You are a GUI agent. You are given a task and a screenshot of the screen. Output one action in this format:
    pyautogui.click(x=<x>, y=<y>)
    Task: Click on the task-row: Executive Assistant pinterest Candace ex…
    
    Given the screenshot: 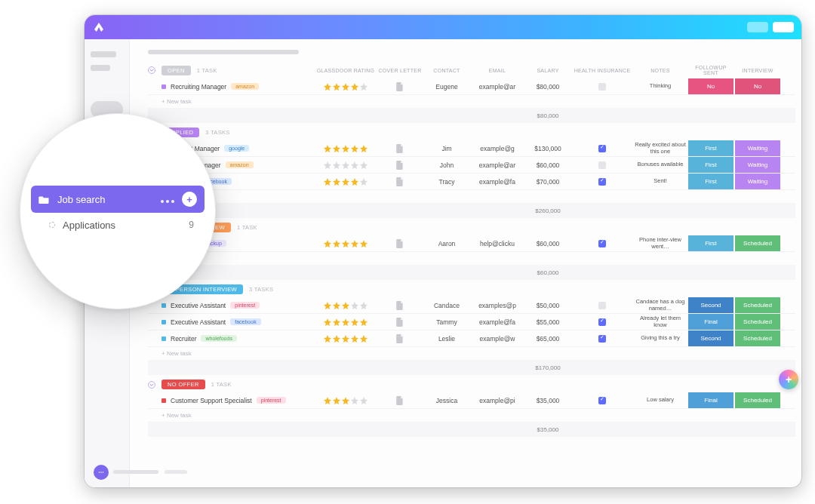 What is the action you would take?
    pyautogui.click(x=472, y=306)
    